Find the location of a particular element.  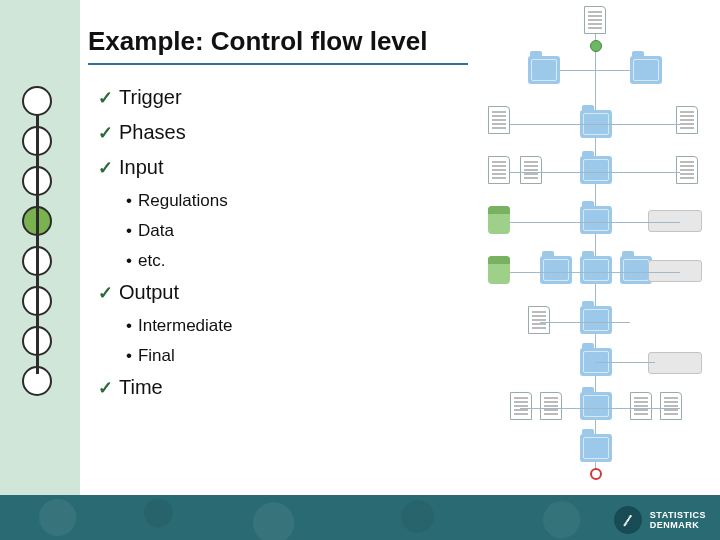

logo-badge-icon: ⟋ is located at coordinates (628, 520).